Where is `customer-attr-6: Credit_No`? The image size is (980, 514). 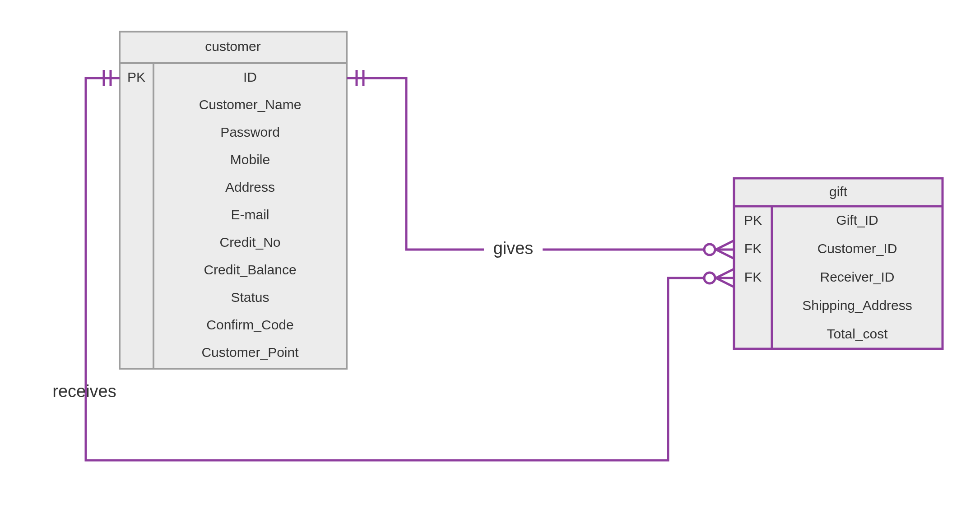
customer-attr-6: Credit_No is located at coordinates (250, 242).